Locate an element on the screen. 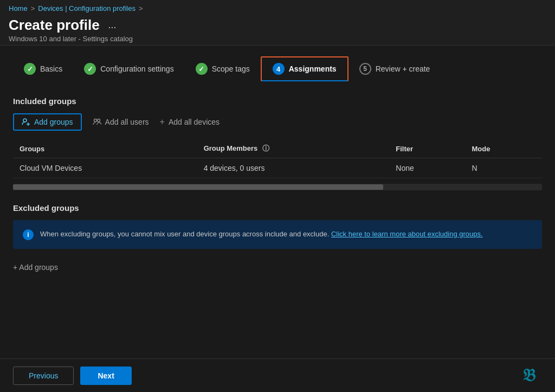  cell-group-name: Cloud VM Devices is located at coordinates (105, 168).